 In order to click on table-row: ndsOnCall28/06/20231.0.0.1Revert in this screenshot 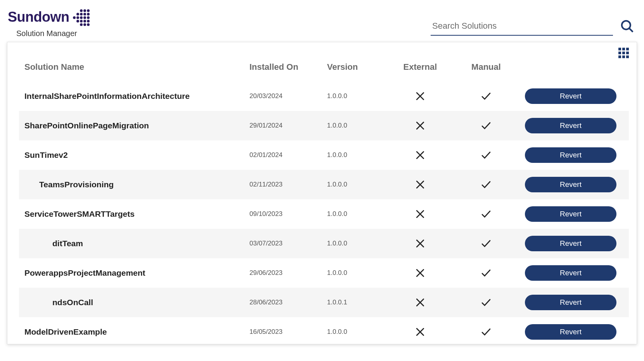, I will do `click(324, 302)`.